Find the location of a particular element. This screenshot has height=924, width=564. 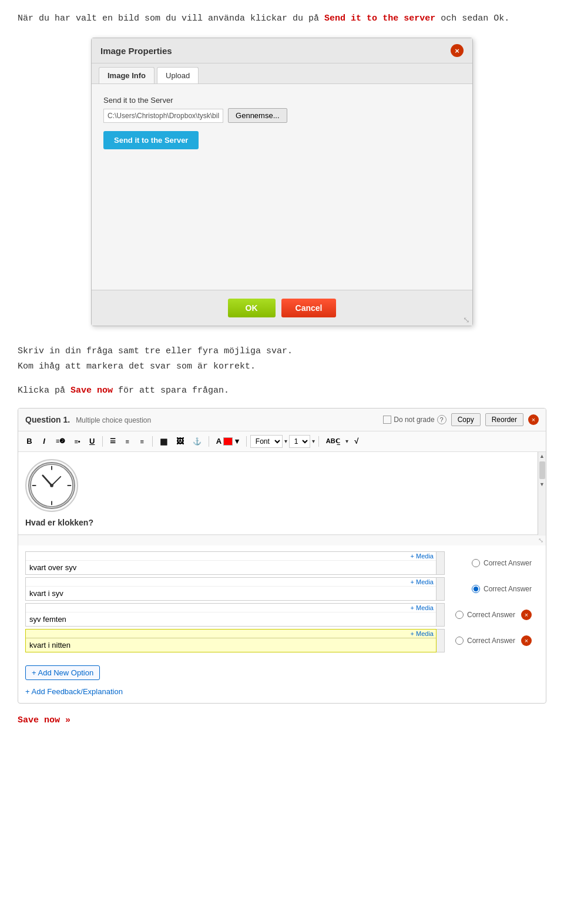

link-button: ⚓ is located at coordinates (197, 441).